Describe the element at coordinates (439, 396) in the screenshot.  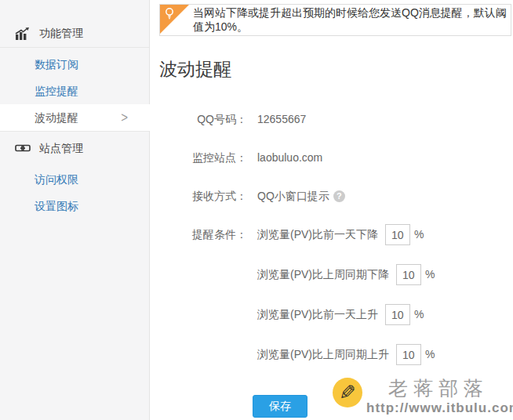
I see `watermark-text: 老蒋部落 http://www.itbulu.com` at that location.